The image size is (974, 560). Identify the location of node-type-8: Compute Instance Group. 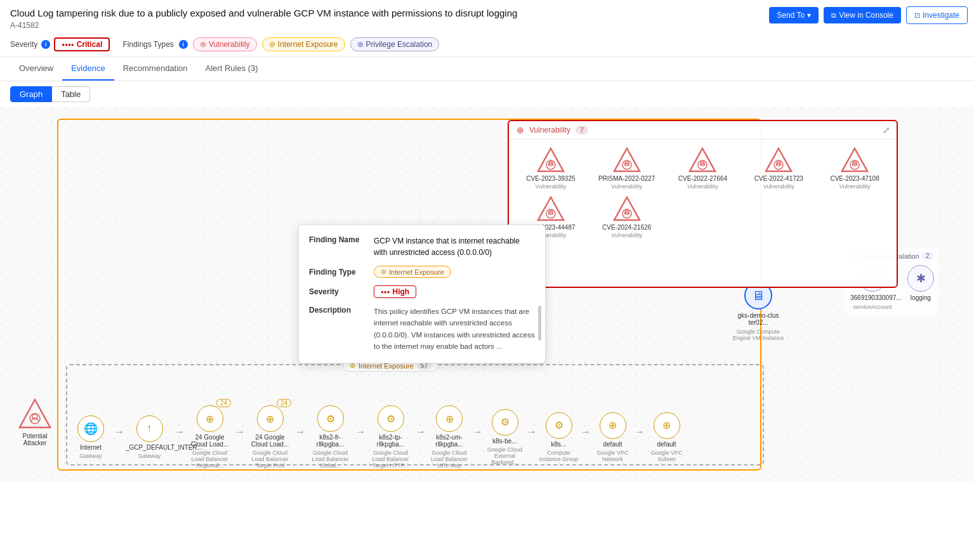
(558, 456).